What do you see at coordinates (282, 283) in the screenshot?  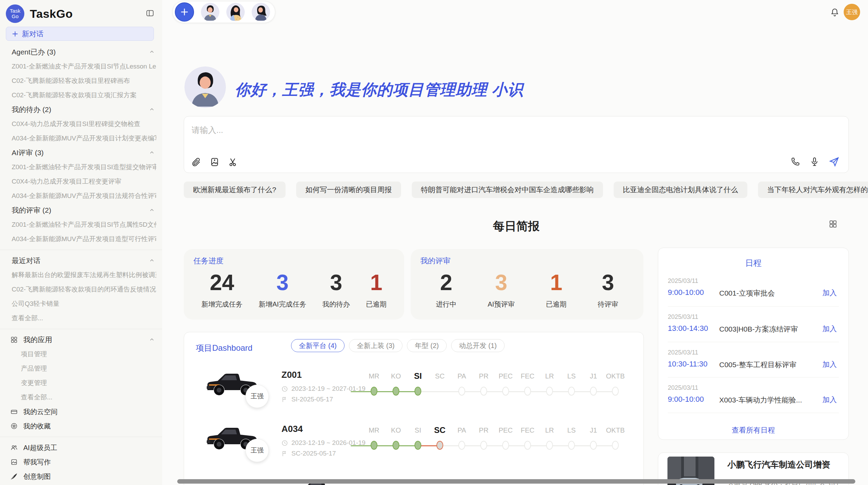 I see `stat-value: 3` at bounding box center [282, 283].